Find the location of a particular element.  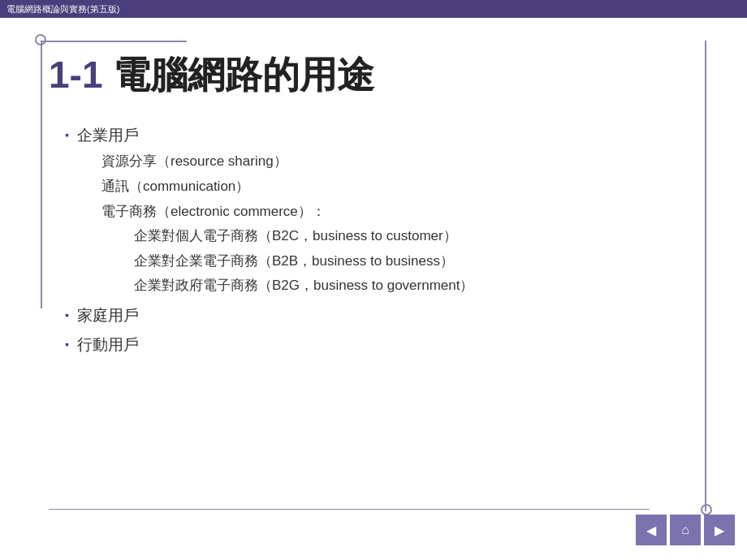

sub-list-1: 資源分享（resource sharing） 通訊（communication）… is located at coordinates (287, 224).